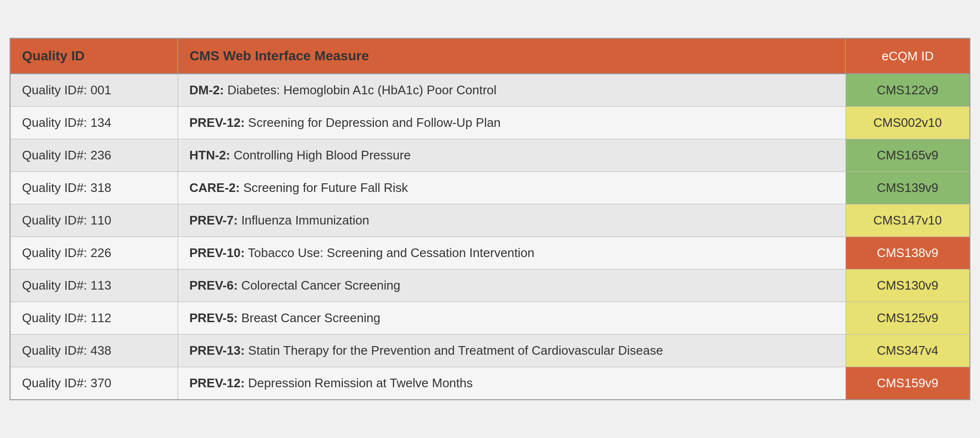 The height and width of the screenshot is (438, 980). Describe the element at coordinates (908, 318) in the screenshot. I see `cell-ecqm-id: CMS125v9` at that location.